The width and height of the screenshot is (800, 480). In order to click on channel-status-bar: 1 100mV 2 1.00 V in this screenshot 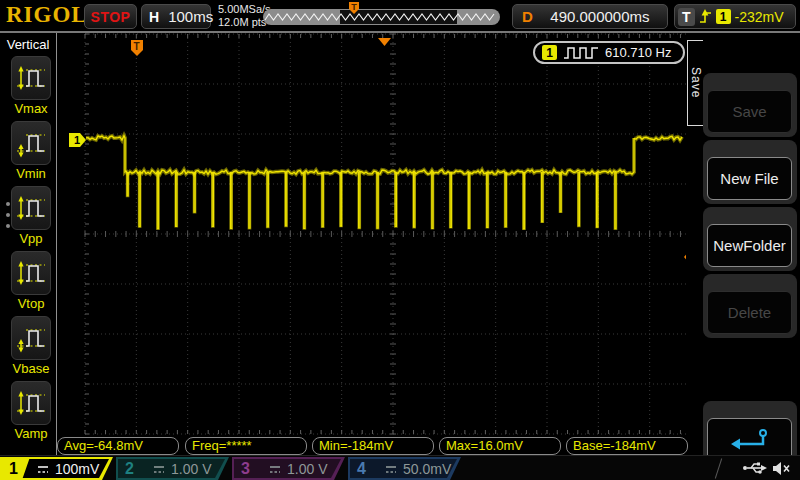, I will do `click(400, 468)`.